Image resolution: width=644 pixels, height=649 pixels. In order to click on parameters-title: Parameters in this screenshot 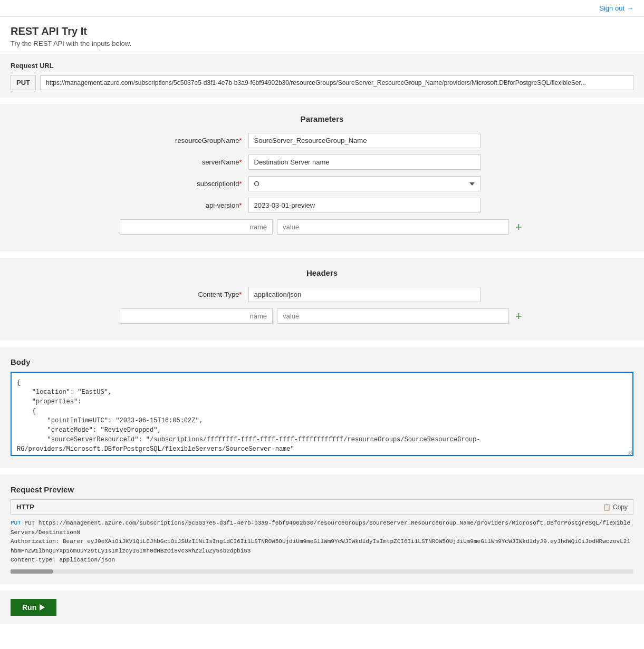, I will do `click(322, 119)`.